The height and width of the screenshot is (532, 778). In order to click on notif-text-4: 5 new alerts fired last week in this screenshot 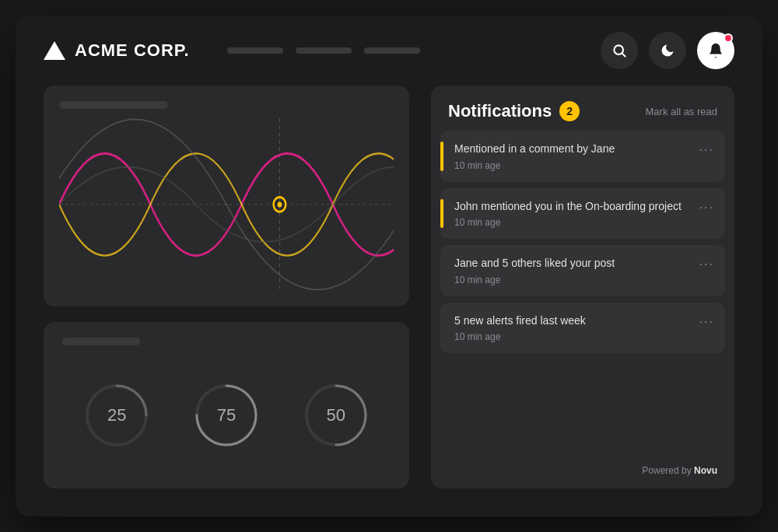, I will do `click(577, 321)`.